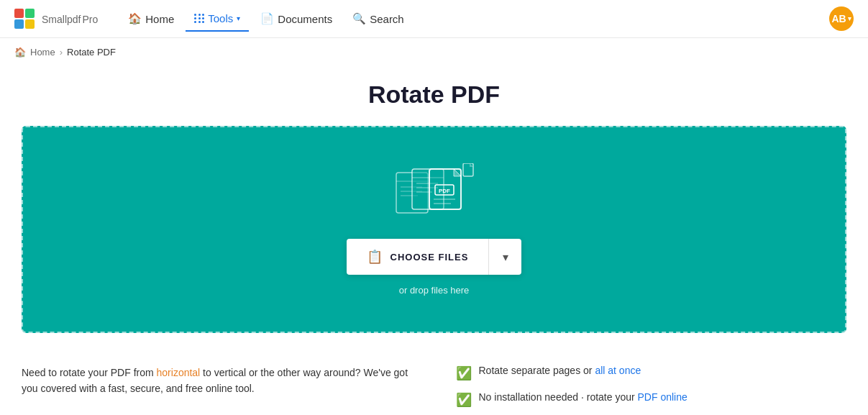  What do you see at coordinates (663, 397) in the screenshot?
I see `feature-2-link: PDF online` at bounding box center [663, 397].